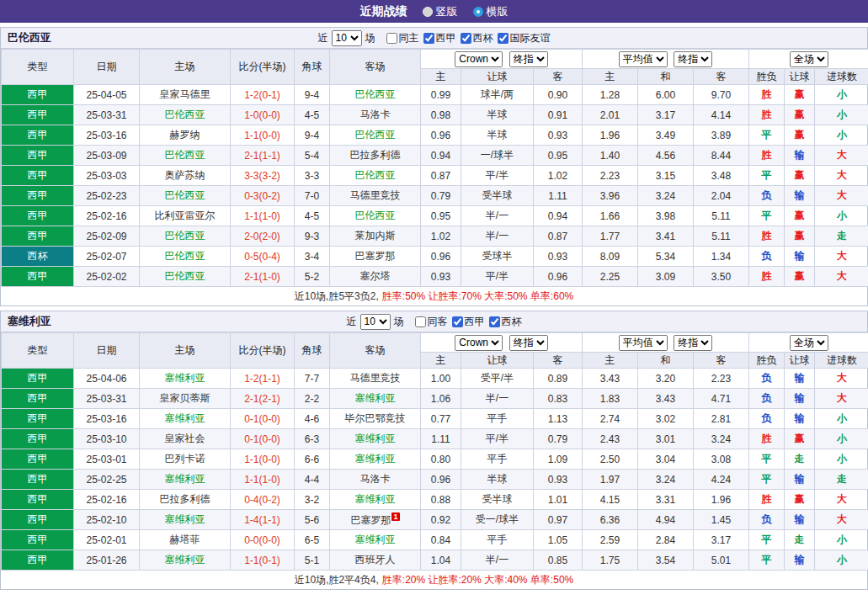  What do you see at coordinates (185, 540) in the screenshot?
I see `home-team-link: 赫塔菲` at bounding box center [185, 540].